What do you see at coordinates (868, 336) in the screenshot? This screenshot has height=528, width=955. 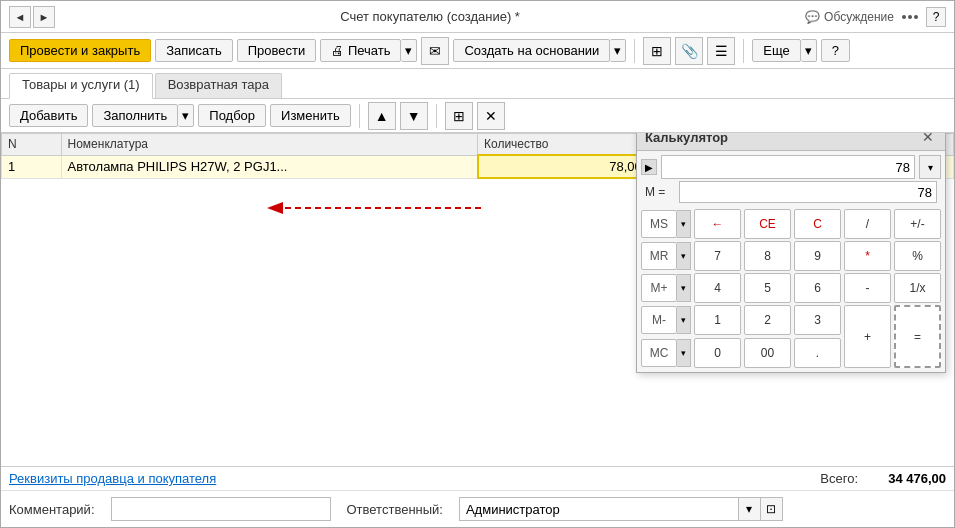 I see `add-button: +` at bounding box center [868, 336].